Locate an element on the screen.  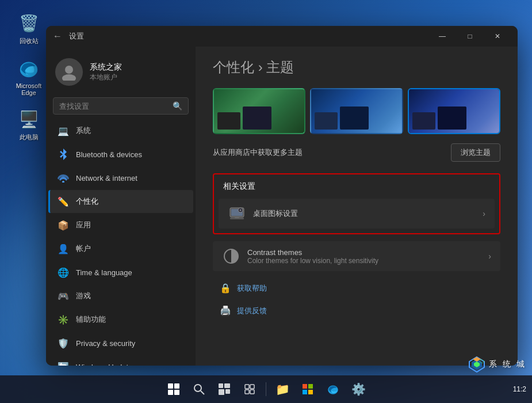
minimize-button: — is located at coordinates (442, 36).